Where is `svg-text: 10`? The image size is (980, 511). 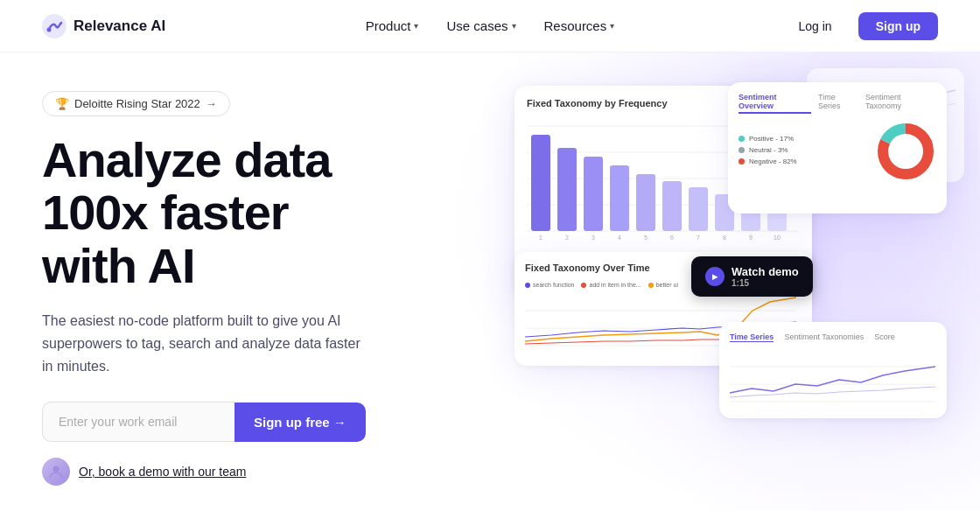 svg-text: 10 is located at coordinates (777, 237).